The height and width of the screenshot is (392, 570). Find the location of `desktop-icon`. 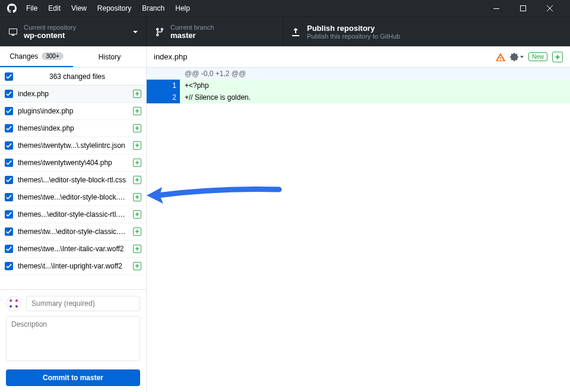

desktop-icon is located at coordinates (13, 32).